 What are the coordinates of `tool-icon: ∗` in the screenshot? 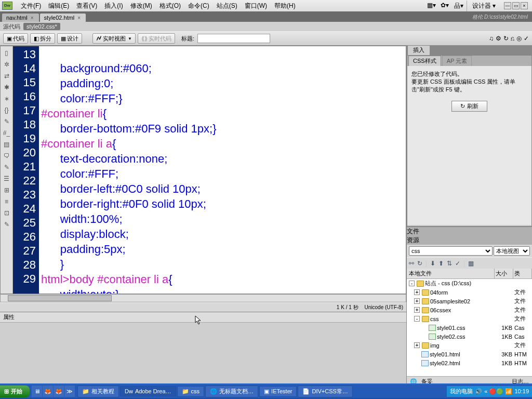 It's located at (6, 99).